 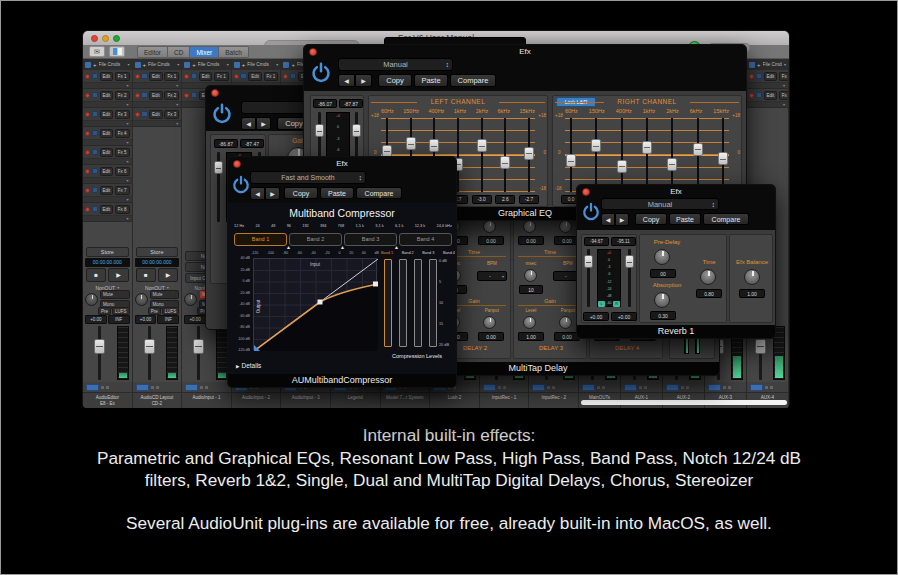 What do you see at coordinates (108, 152) in the screenshot?
I see `fx-slot: EditFx 5` at bounding box center [108, 152].